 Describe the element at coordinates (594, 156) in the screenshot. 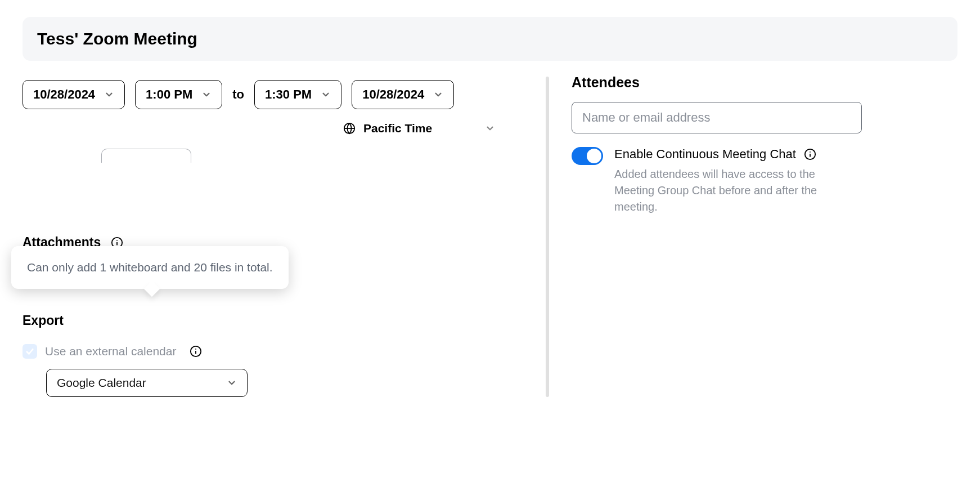

I see `toggle-knob` at that location.